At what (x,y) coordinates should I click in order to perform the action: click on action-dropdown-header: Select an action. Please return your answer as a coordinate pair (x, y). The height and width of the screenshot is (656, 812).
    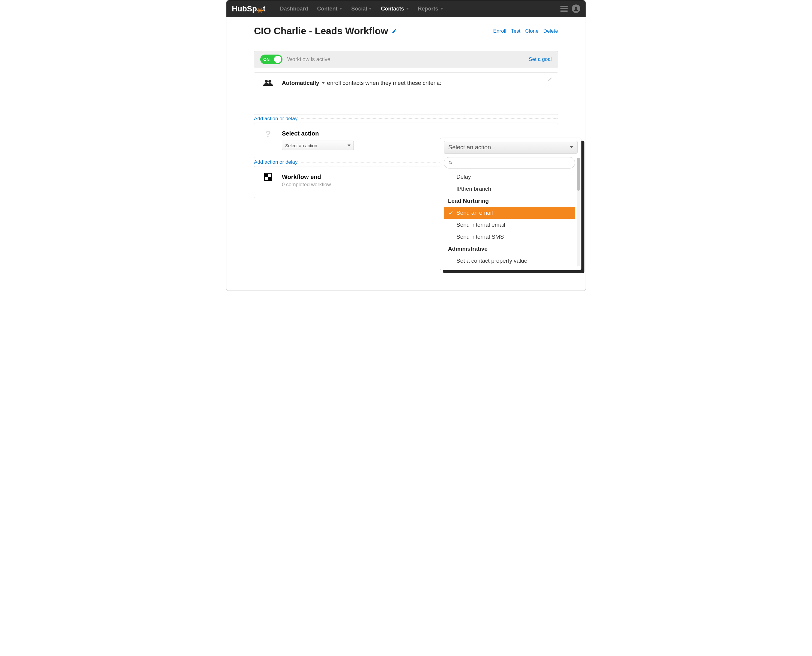
    Looking at the image, I should click on (510, 147).